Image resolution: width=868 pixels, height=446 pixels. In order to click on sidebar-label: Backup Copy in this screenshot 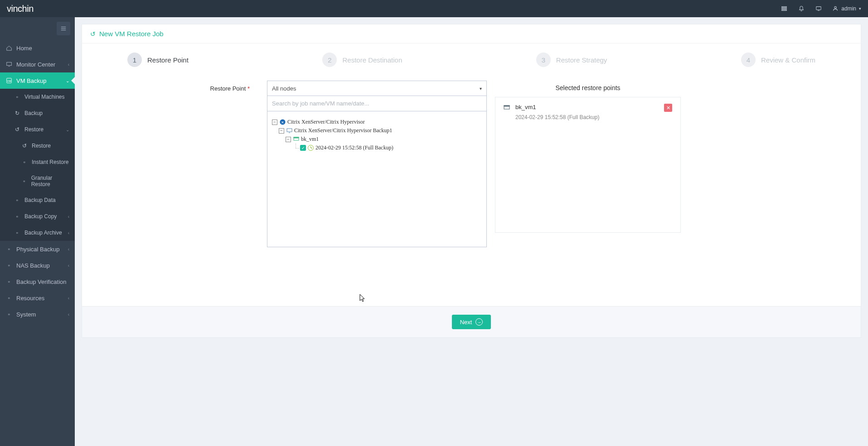, I will do `click(41, 216)`.